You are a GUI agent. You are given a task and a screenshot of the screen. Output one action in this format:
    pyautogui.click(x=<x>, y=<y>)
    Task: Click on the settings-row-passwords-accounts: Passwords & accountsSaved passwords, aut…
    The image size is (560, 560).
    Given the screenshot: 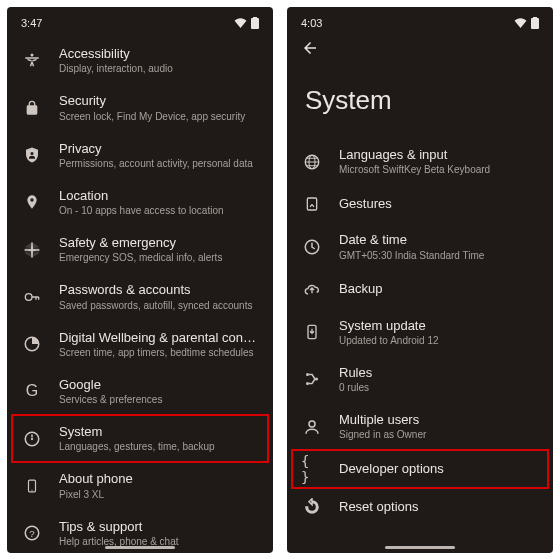 What is the action you would take?
    pyautogui.click(x=140, y=296)
    